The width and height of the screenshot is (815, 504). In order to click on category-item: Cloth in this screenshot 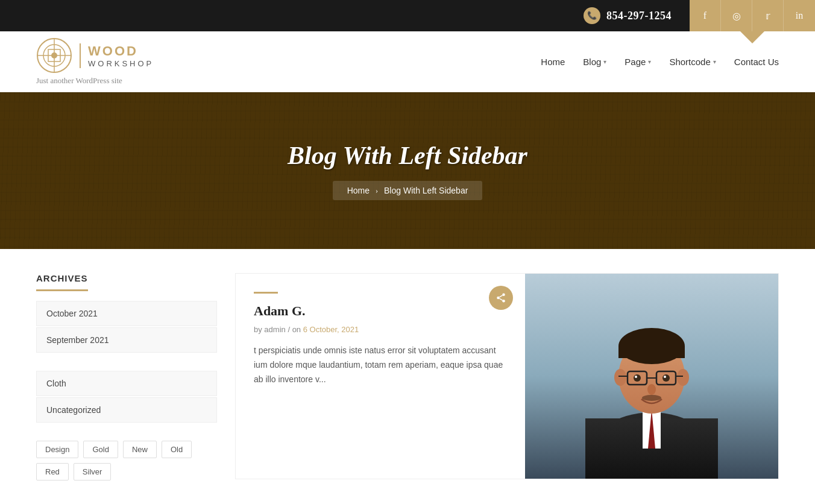, I will do `click(127, 383)`.